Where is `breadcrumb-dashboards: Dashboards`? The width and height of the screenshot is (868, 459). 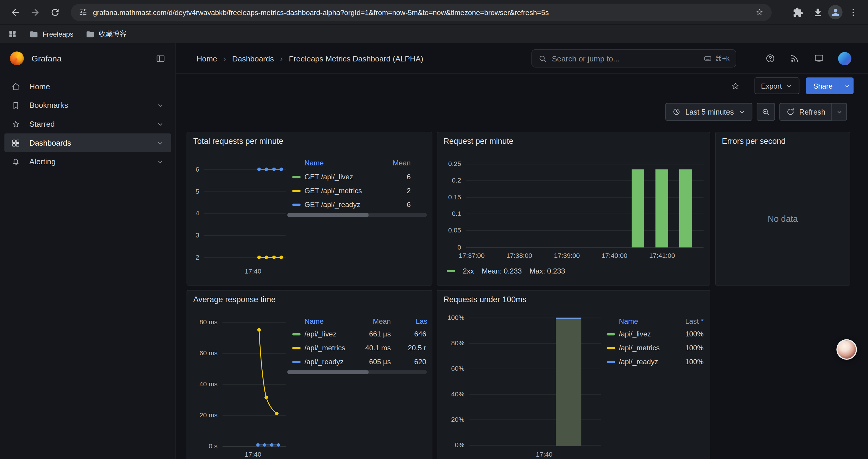
breadcrumb-dashboards: Dashboards is located at coordinates (253, 59).